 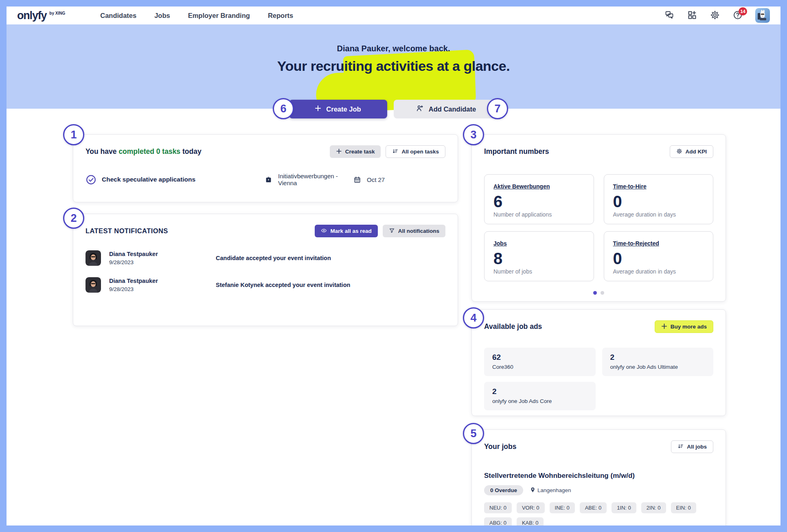 I want to click on kpi-link: Time-to-Rejected, so click(x=636, y=243).